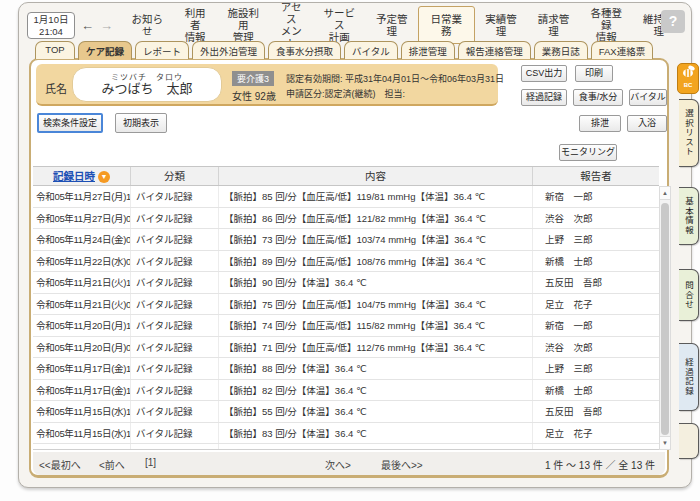 The width and height of the screenshot is (700, 501). What do you see at coordinates (60, 464) in the screenshot?
I see `pagination-first-link: <<最初へ` at bounding box center [60, 464].